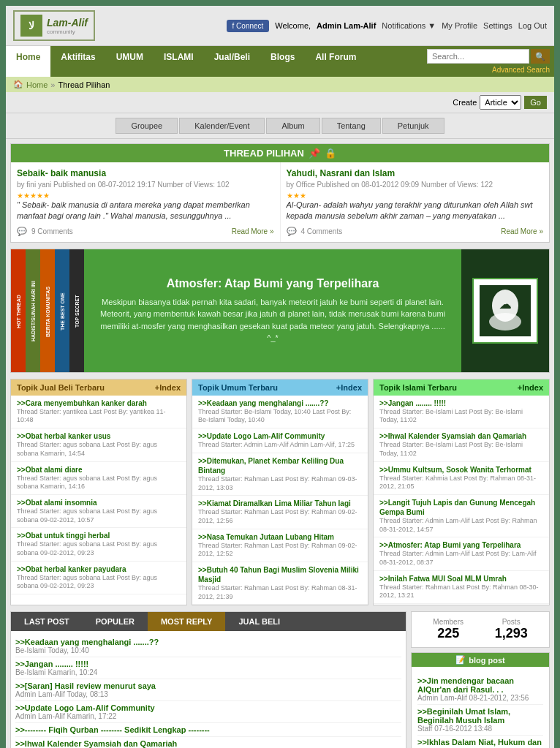 The height and width of the screenshot is (748, 560). What do you see at coordinates (461, 545) in the screenshot?
I see `item-title: >>Atmosfer: Atap Bumi yang Terpelihara` at bounding box center [461, 545].